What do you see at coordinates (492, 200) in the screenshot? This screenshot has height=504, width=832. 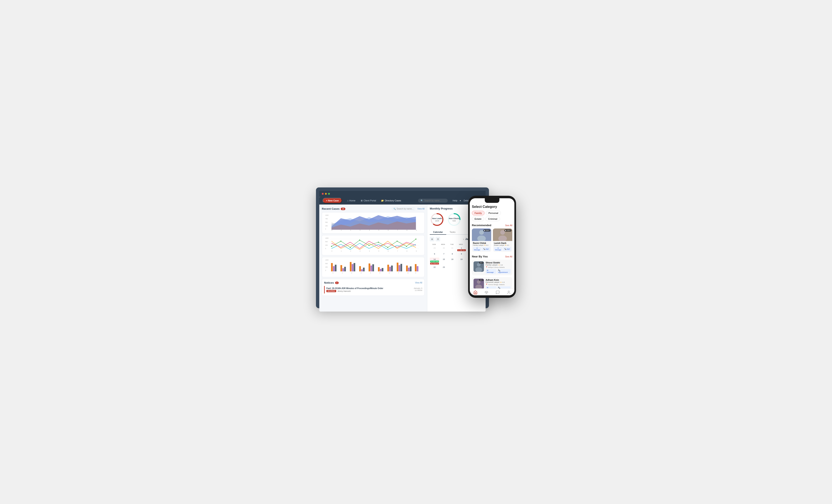 I see `phone-notch` at bounding box center [492, 200].